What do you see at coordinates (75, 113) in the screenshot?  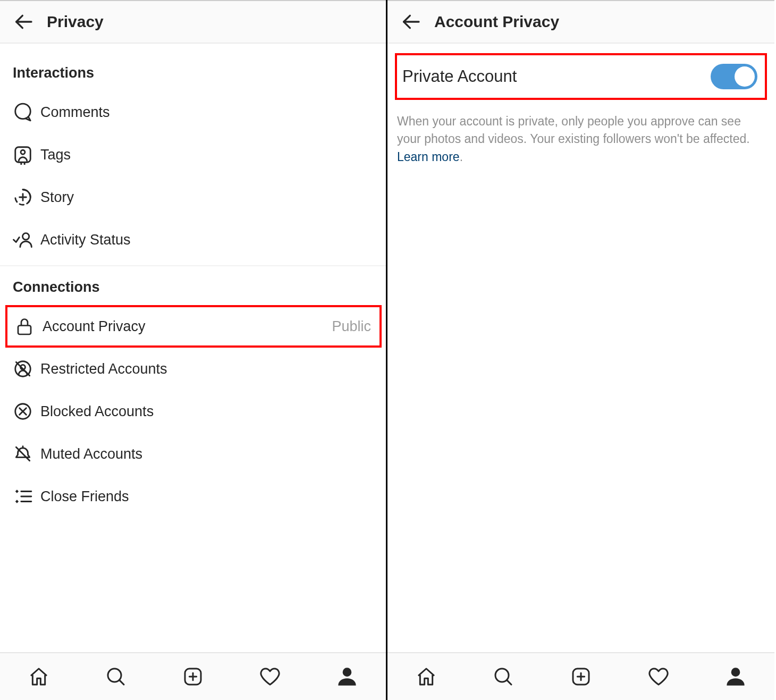 I see `row-label: Comments` at bounding box center [75, 113].